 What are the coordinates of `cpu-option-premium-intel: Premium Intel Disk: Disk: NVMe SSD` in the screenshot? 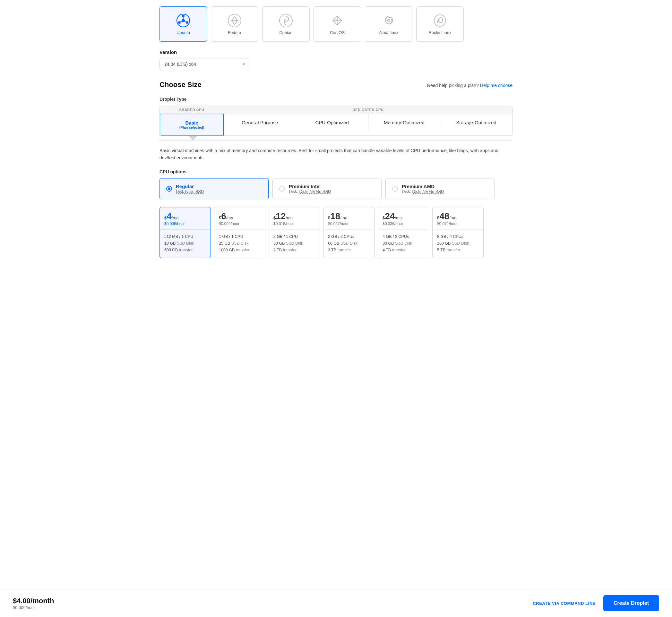 It's located at (327, 189).